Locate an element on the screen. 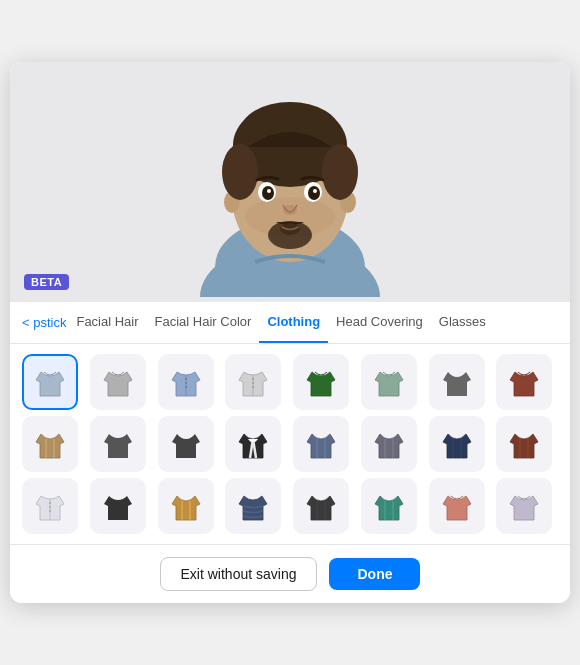 Image resolution: width=580 pixels, height=665 pixels. tab-head-covering: Head Covering is located at coordinates (380, 322).